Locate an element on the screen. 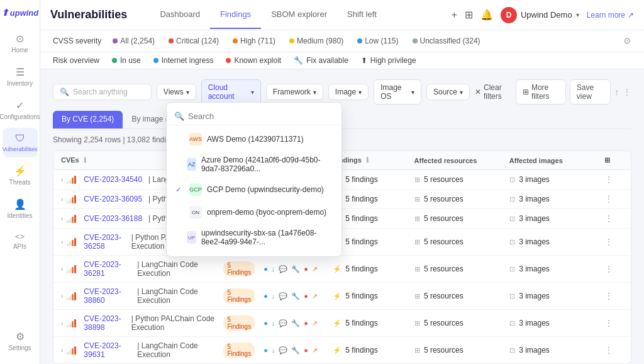 This screenshot has width=644, height=364. user-dropdown-arrow: ▾ is located at coordinates (577, 15).